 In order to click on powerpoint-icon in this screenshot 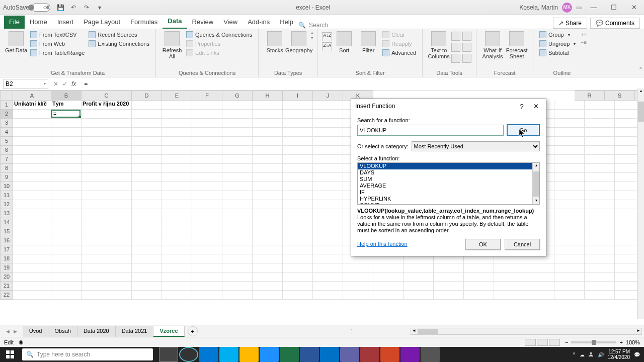, I will do `click(390, 354)`.